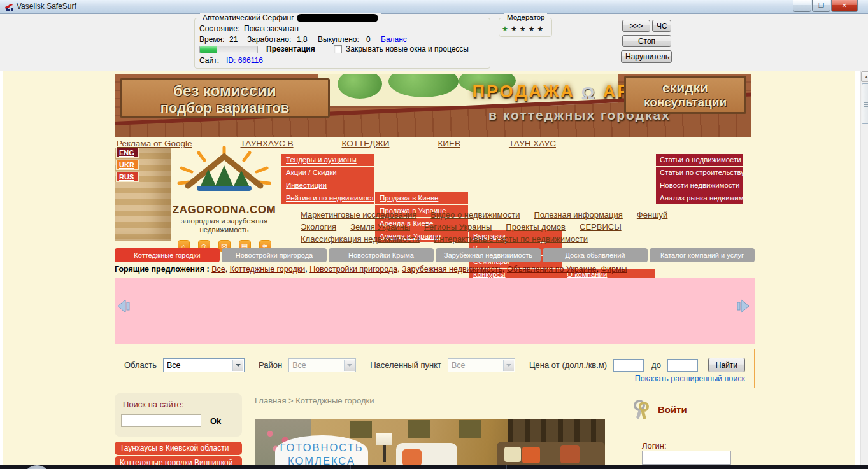  Describe the element at coordinates (511, 239) in the screenshot. I see `section-link: Интерактивные карты по недвижимости` at that location.